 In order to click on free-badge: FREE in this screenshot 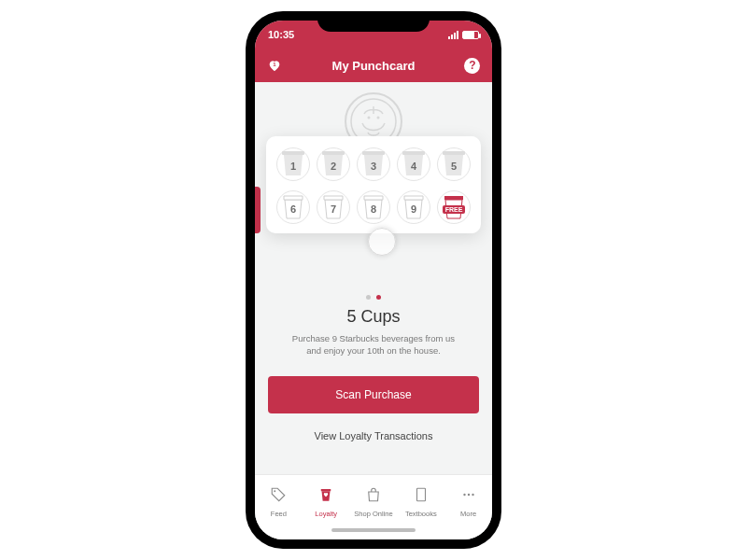, I will do `click(454, 209)`.